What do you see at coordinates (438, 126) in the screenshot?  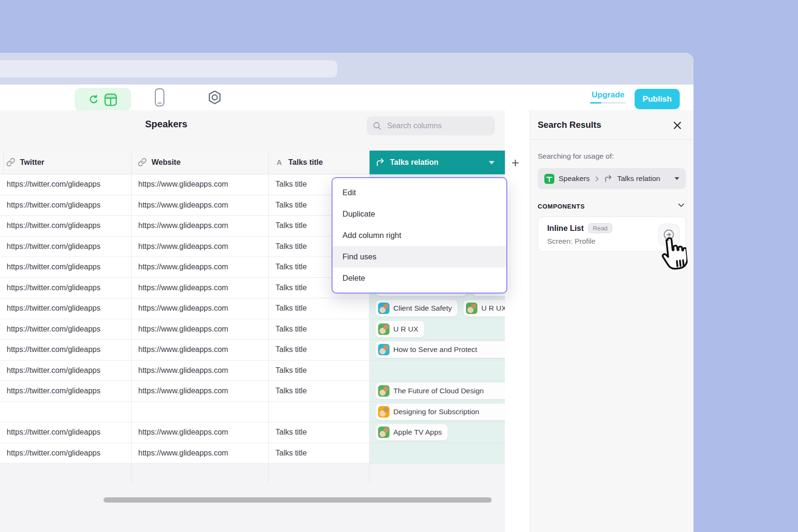 I see `search-columns-input` at bounding box center [438, 126].